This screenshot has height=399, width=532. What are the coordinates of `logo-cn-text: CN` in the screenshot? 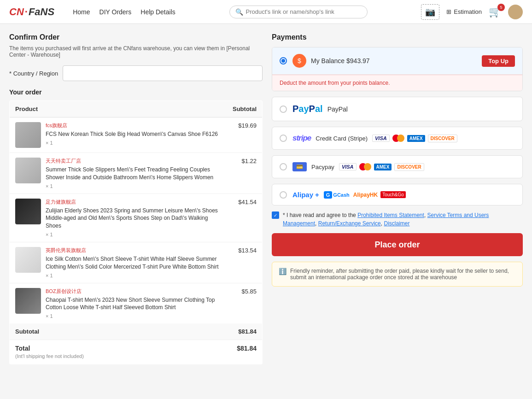 It's located at (17, 12).